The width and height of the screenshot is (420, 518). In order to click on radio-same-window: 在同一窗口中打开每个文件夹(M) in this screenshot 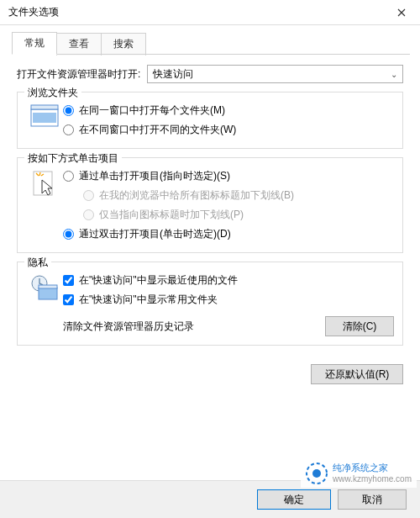, I will do `click(228, 111)`.